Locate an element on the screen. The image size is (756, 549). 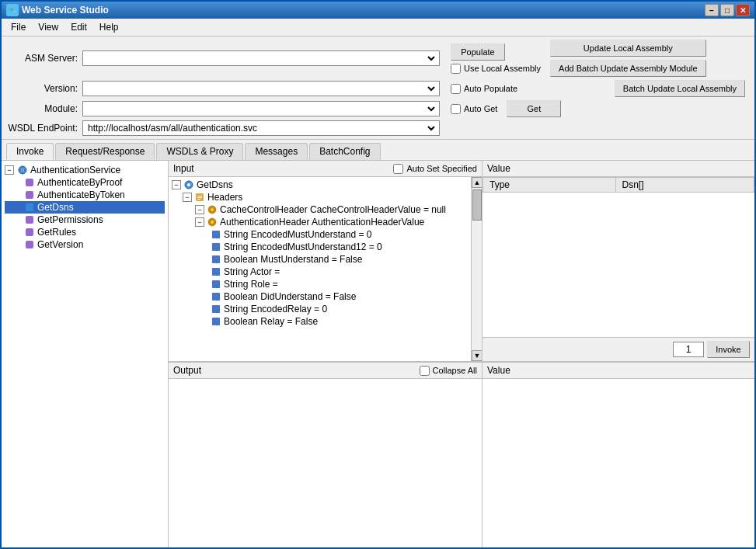
auto-populate-check is located at coordinates (455, 89).